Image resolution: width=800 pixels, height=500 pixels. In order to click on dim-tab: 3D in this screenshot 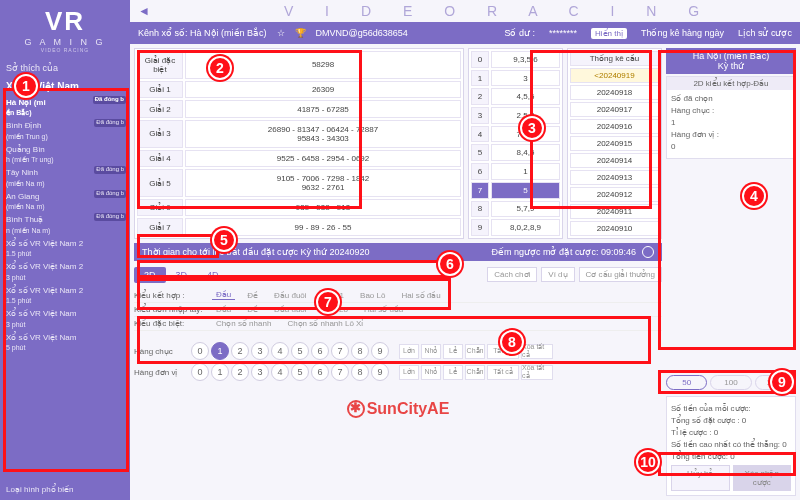, I will do `click(182, 275)`.